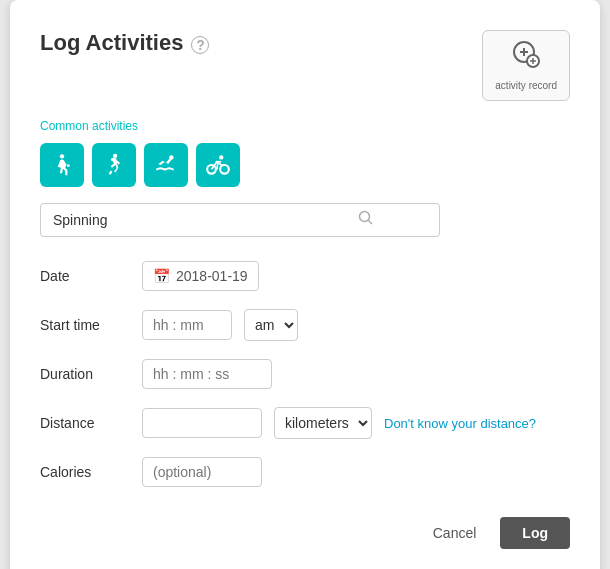 The width and height of the screenshot is (610, 569). What do you see at coordinates (166, 165) in the screenshot?
I see `swimming-button` at bounding box center [166, 165].